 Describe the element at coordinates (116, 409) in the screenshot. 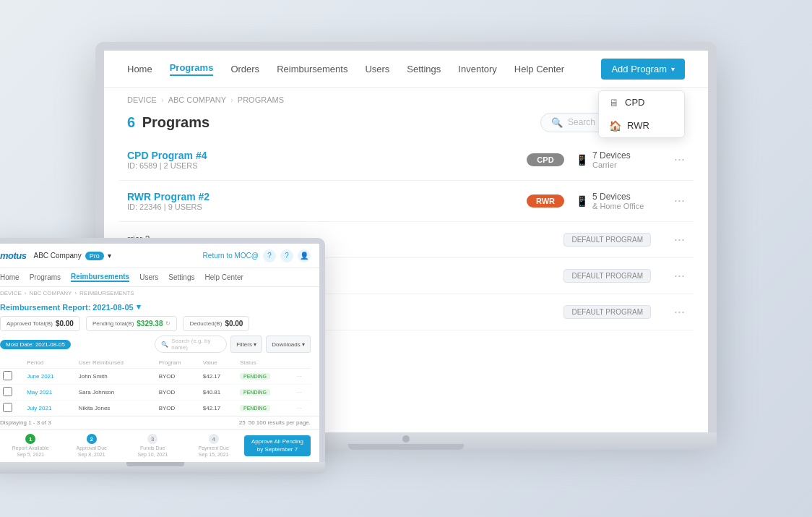

I see `row-user-3: Nikita Jones` at that location.